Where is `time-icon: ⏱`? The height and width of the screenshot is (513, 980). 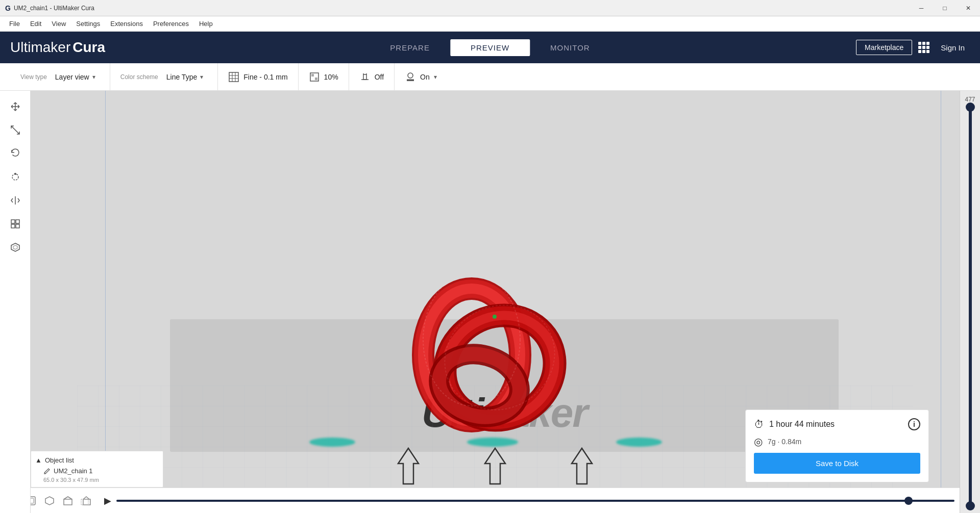
time-icon: ⏱ is located at coordinates (759, 424).